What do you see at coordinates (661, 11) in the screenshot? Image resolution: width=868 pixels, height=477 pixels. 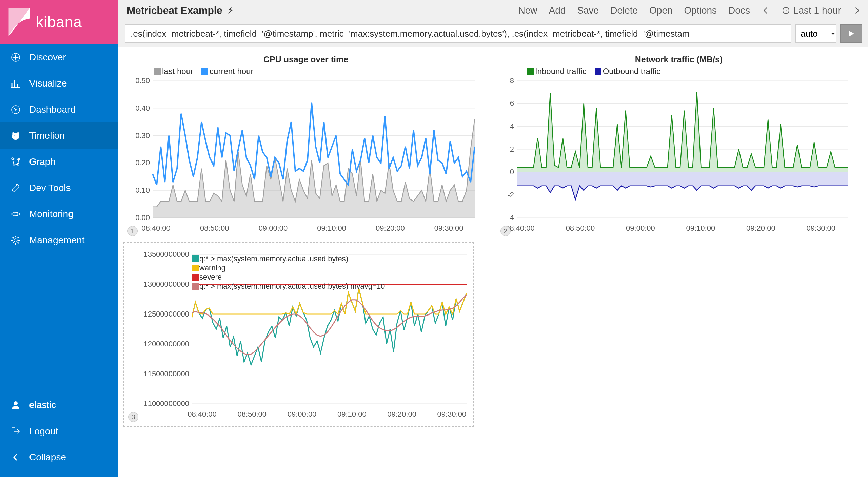 I see `menu-open: Open` at bounding box center [661, 11].